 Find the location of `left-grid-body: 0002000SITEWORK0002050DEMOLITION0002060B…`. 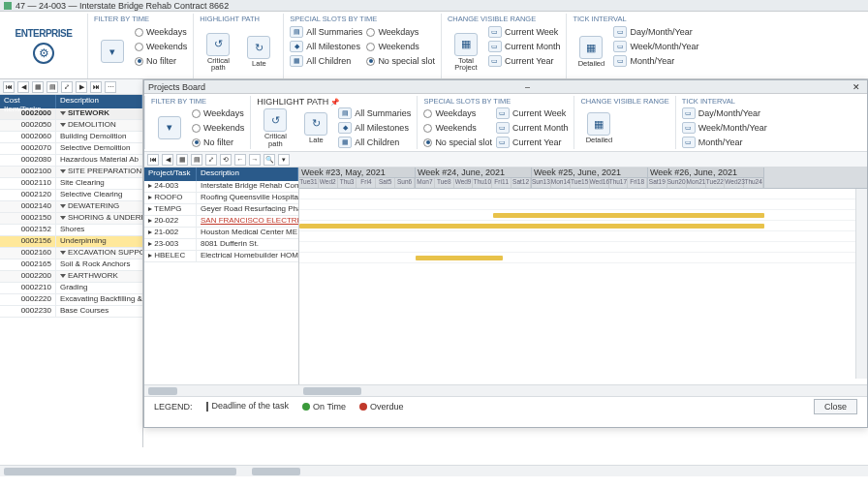

left-grid-body: 0002000SITEWORK0002050DEMOLITION0002060B… is located at coordinates (72, 213).